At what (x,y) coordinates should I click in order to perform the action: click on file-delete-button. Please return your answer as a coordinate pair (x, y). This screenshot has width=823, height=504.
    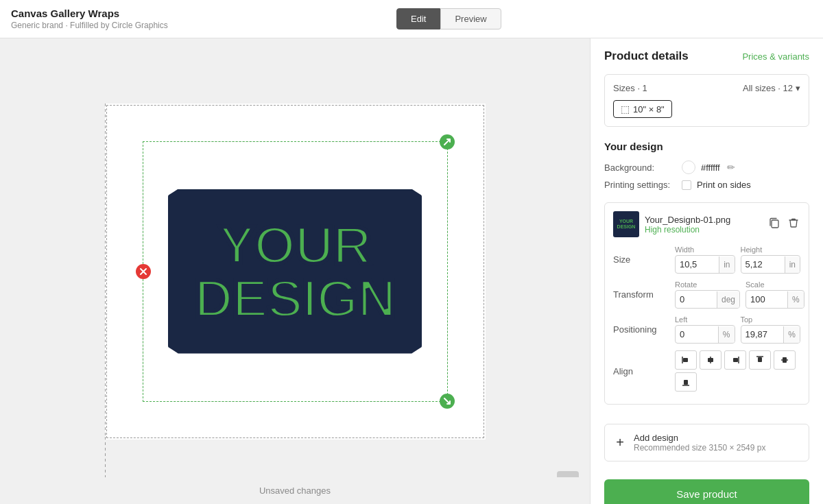
    Looking at the image, I should click on (794, 224).